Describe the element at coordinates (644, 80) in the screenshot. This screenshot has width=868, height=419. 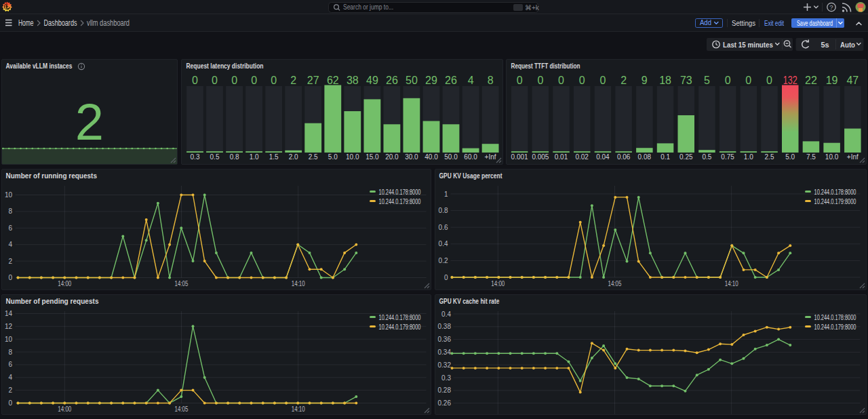
I see `svg-text: 9` at that location.